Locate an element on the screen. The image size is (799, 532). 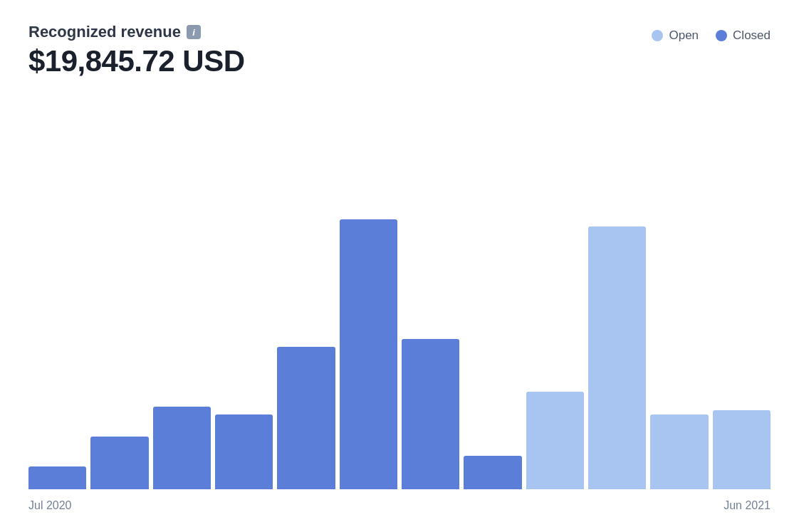
closed-label: Closed is located at coordinates (752, 36).